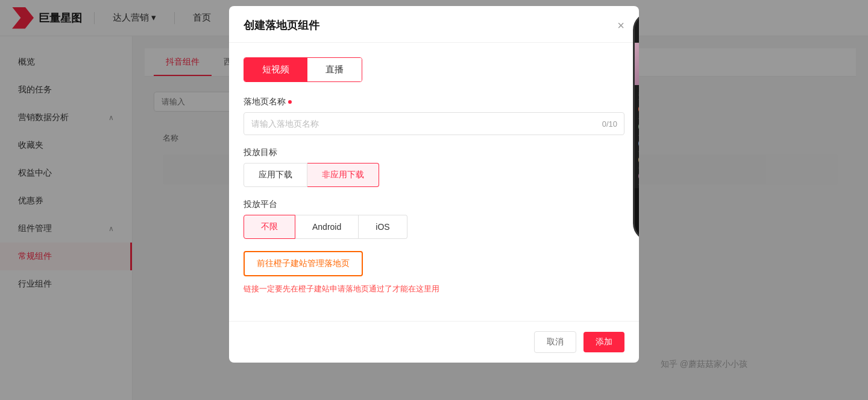  What do you see at coordinates (344, 175) in the screenshot?
I see `target-non-app-download: 非应用下载` at bounding box center [344, 175].